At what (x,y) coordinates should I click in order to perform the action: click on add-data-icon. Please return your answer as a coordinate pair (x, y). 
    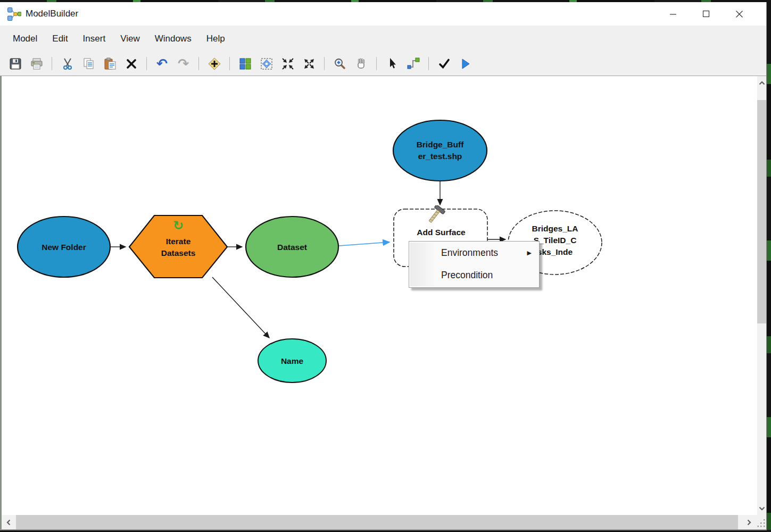
    Looking at the image, I should click on (214, 64).